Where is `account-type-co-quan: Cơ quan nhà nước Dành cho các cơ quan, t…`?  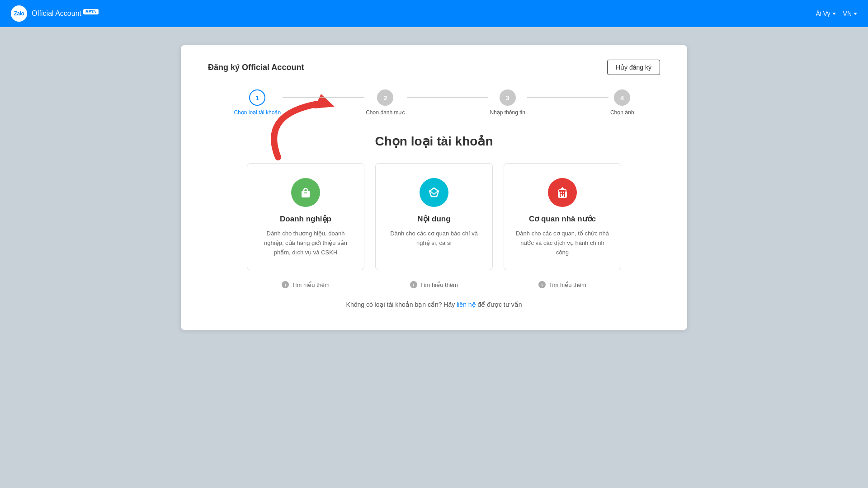 account-type-co-quan: Cơ quan nhà nước Dành cho các cơ quan, t… is located at coordinates (562, 217).